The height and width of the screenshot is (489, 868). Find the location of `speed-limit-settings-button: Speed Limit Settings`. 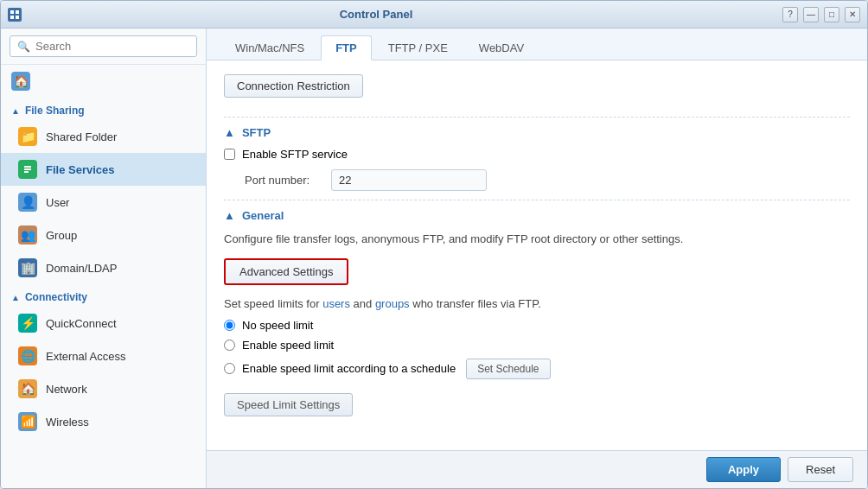

speed-limit-settings-button: Speed Limit Settings is located at coordinates (289, 404).